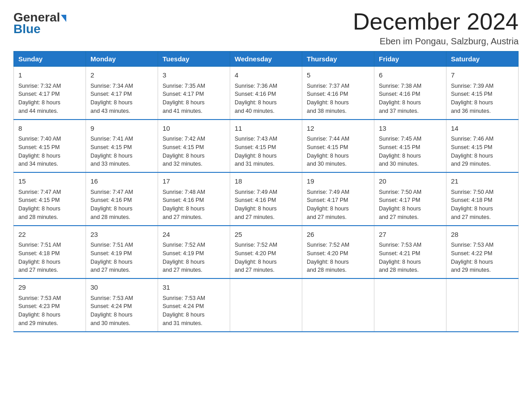 The width and height of the screenshot is (532, 411). What do you see at coordinates (482, 151) in the screenshot?
I see `day-details: Sunrise: 7:46 AMSunset: 4:15 PMDaylight:…` at bounding box center [482, 151].